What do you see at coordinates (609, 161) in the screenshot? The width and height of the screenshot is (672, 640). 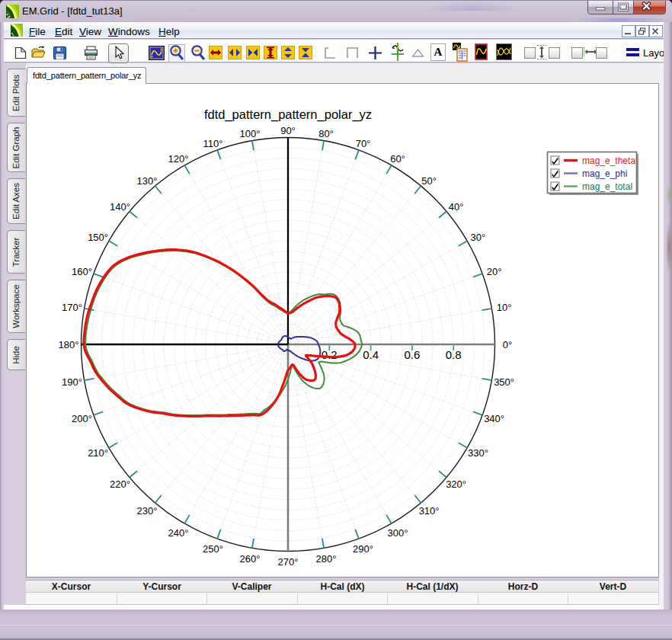 I see `svg-text: mag_e_theta` at bounding box center [609, 161].